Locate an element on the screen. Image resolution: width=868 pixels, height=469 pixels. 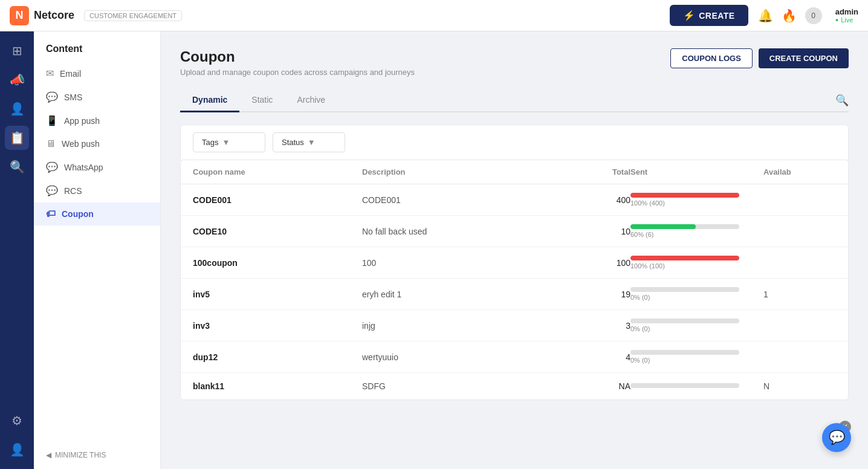
coupon-total: 400 is located at coordinates (600, 200).